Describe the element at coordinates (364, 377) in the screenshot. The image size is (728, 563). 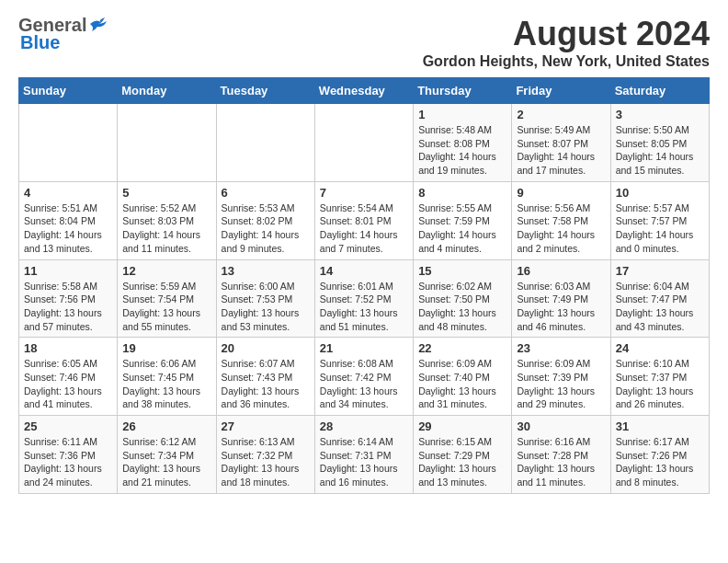
I see `calendar-cell: 21Sunrise: 6:08 AMSunset: 7:42 PMDayligh…` at that location.